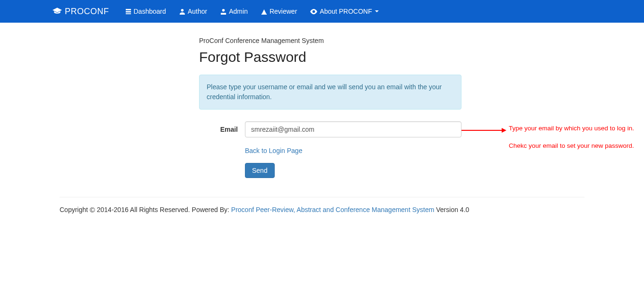 This screenshot has height=306, width=644. Describe the element at coordinates (129, 11) in the screenshot. I see `dashboard-icon` at that location.